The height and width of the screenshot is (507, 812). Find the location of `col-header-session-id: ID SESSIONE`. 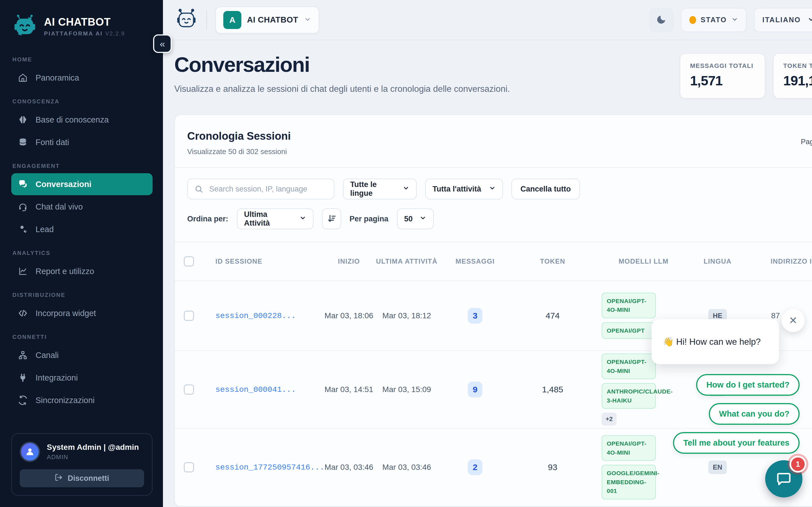

col-header-session-id: ID SESSIONE is located at coordinates (264, 262).